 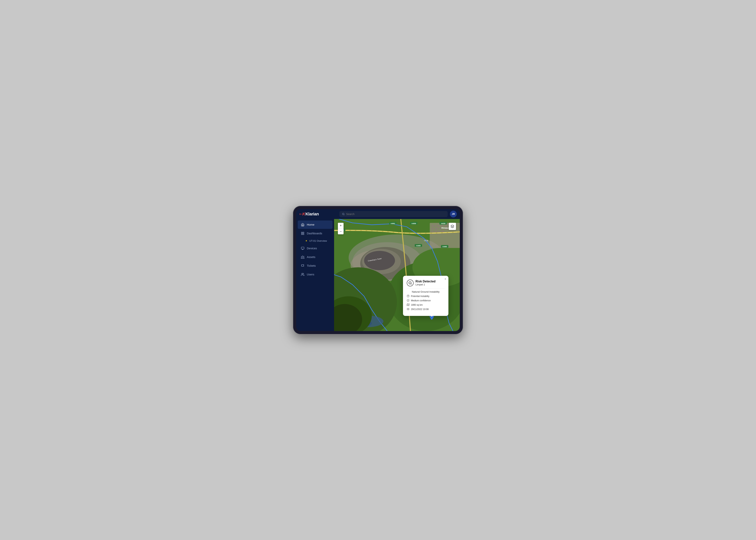 I want to click on map-icon, so click(x=408, y=305).